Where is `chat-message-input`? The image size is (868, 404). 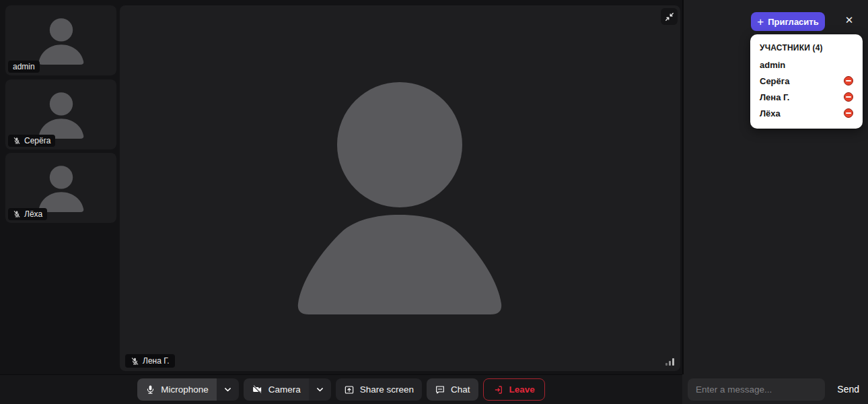 chat-message-input is located at coordinates (756, 389).